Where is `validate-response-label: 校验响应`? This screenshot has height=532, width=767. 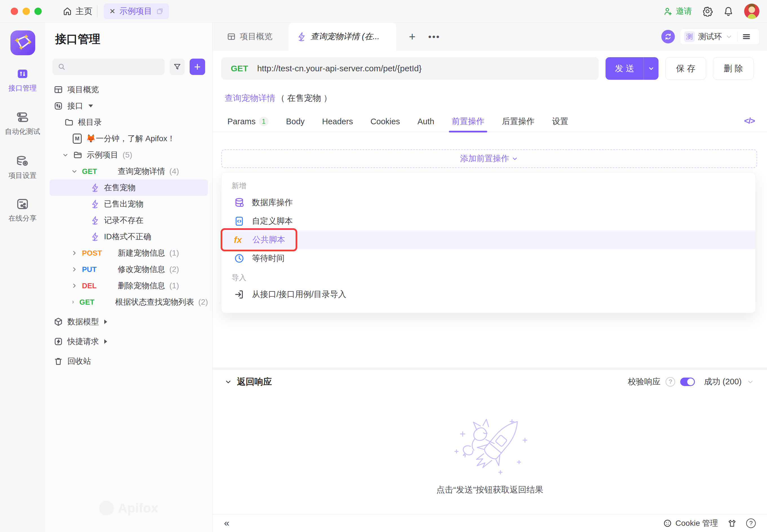
validate-response-label: 校验响应 is located at coordinates (644, 382).